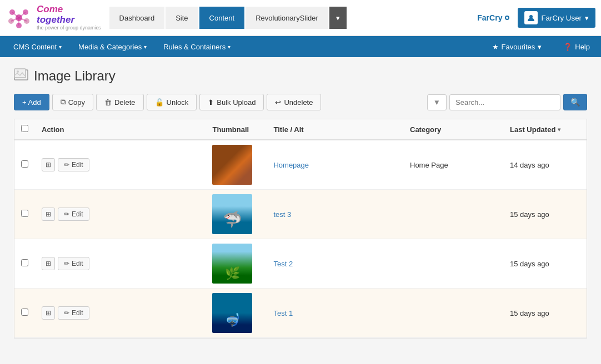 The image size is (601, 364). What do you see at coordinates (120, 214) in the screenshot?
I see `row-2-action-cell: ⊞ ✏ Edit` at bounding box center [120, 214].